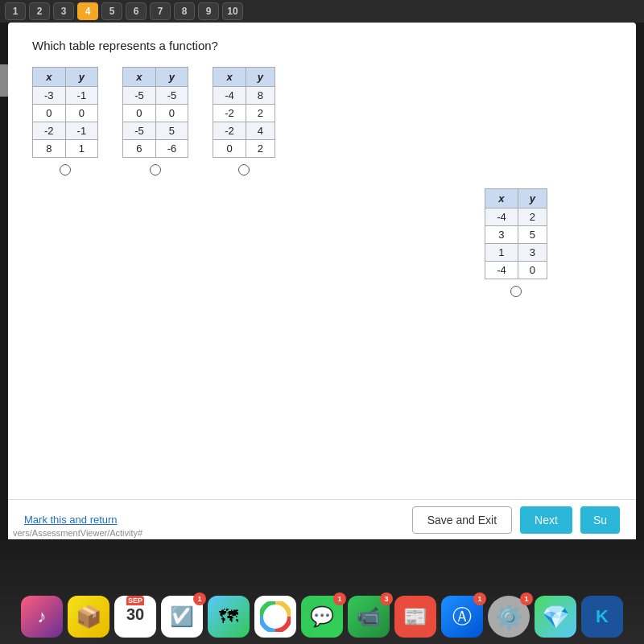 The width and height of the screenshot is (644, 644). Describe the element at coordinates (65, 170) in the screenshot. I see `radio-option-a` at that location.